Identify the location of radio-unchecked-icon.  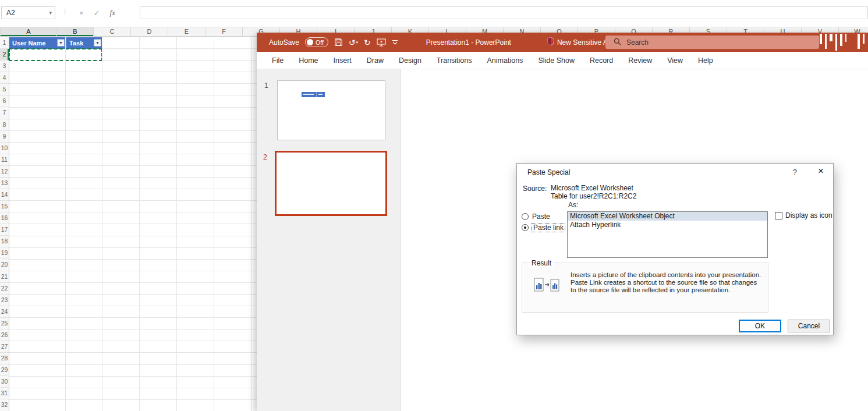
(525, 217).